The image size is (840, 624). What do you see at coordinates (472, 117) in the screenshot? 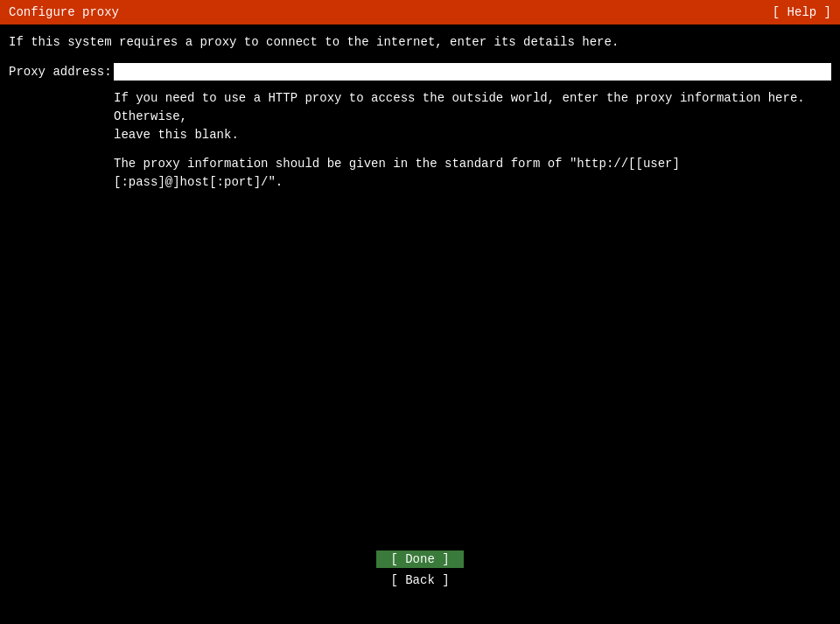
I see `info-block-1: If you need to use a HTTP proxy to acces…` at bounding box center [472, 117].